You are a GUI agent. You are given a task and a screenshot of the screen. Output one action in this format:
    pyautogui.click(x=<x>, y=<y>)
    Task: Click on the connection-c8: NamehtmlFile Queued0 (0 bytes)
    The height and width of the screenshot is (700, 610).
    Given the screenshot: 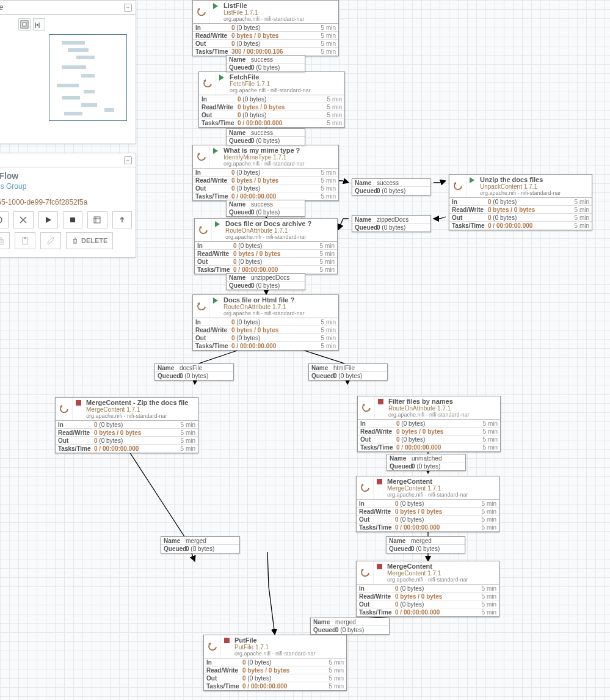 What is the action you would take?
    pyautogui.click(x=348, y=372)
    